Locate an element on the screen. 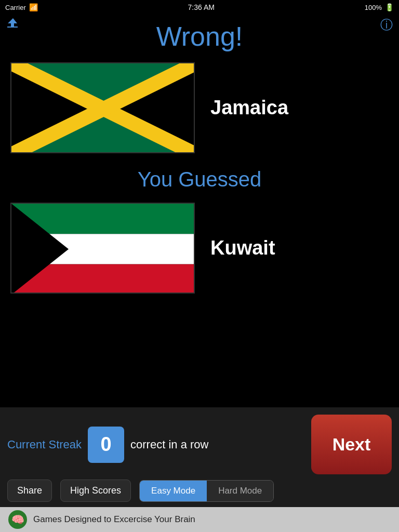  guessed-country-name: Kuwait is located at coordinates (299, 248).